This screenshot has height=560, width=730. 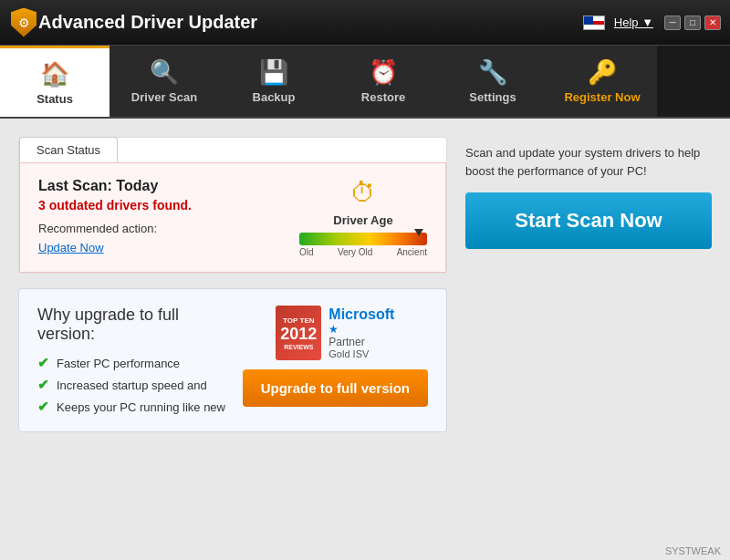 I want to click on upgrade-feature-2-text: Increased startup speed and, so click(x=131, y=385).